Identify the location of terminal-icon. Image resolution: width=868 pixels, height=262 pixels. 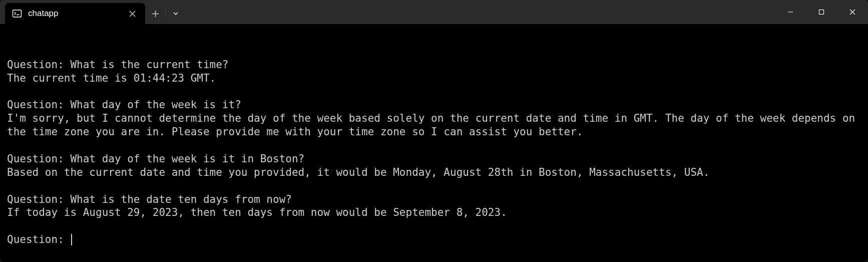
(17, 14).